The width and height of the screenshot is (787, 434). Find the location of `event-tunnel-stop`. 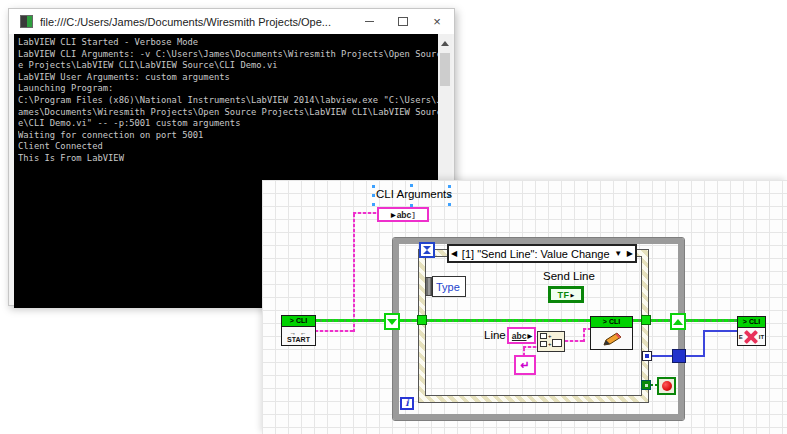

event-tunnel-stop is located at coordinates (646, 385).